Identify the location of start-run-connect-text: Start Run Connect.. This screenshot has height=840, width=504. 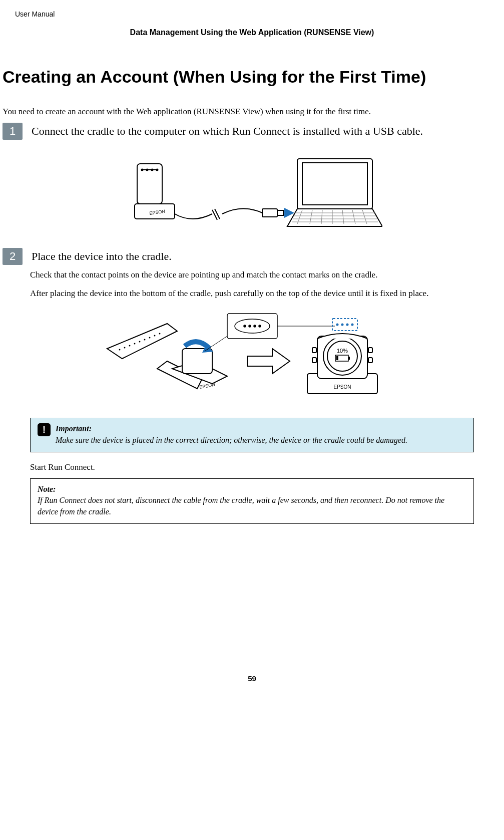
(252, 467).